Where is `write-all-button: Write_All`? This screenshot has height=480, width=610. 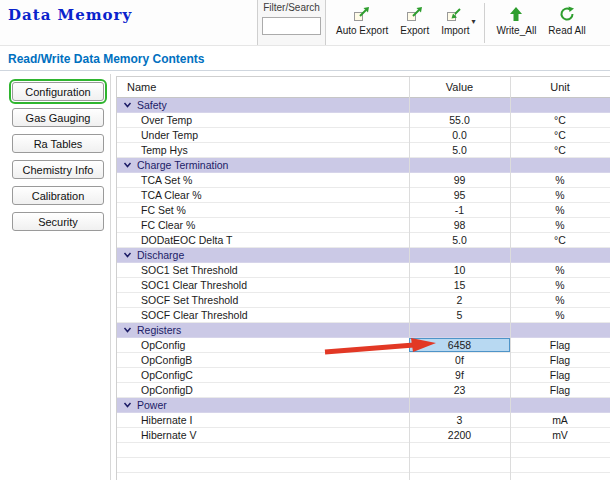
write-all-button: Write_All is located at coordinates (517, 20).